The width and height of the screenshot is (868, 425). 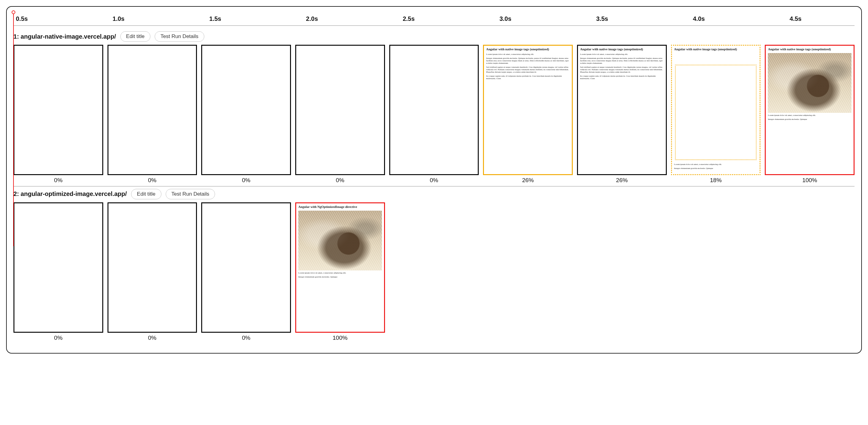 What do you see at coordinates (602, 19) in the screenshot?
I see `tick-6: 3.5s` at bounding box center [602, 19].